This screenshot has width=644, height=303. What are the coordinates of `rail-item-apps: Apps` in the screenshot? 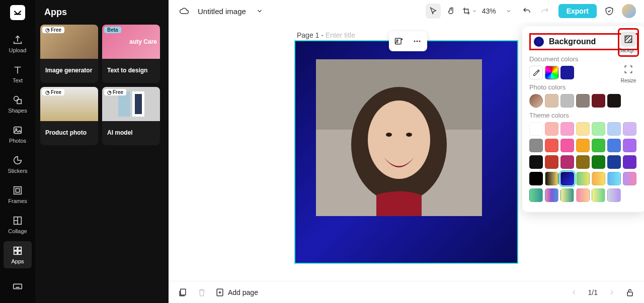 It's located at (18, 255).